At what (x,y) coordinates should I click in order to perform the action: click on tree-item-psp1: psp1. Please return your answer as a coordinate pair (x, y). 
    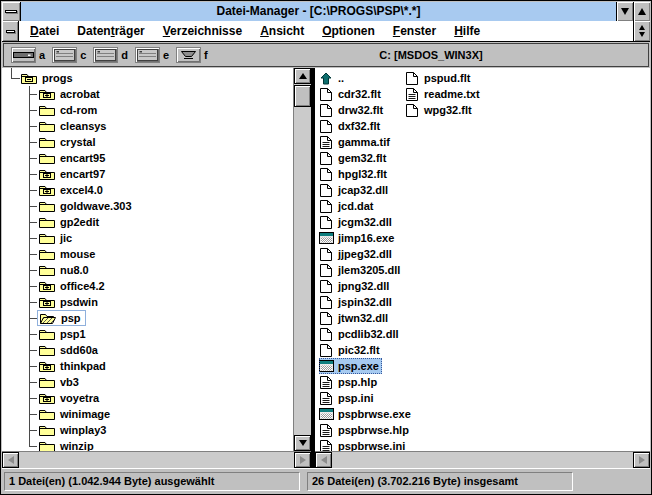
    Looking at the image, I should click on (148, 334).